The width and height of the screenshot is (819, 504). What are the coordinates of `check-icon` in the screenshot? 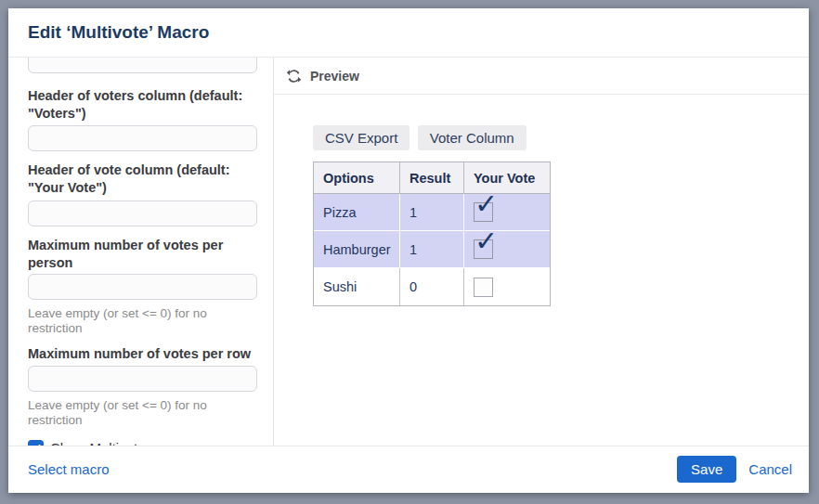 It's located at (35, 444).